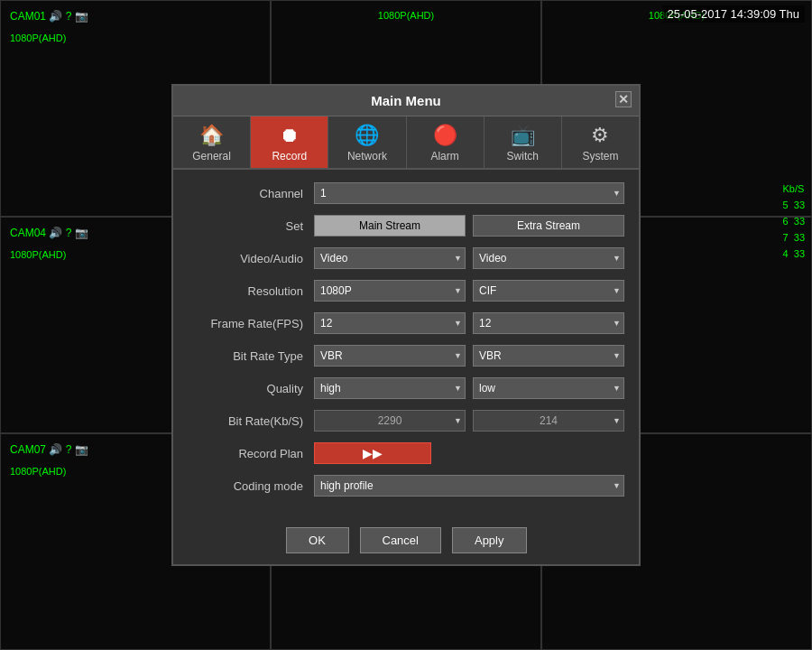 The height and width of the screenshot is (650, 812). What do you see at coordinates (549, 388) in the screenshot?
I see `quality-extra-wrapper: low medium high` at bounding box center [549, 388].